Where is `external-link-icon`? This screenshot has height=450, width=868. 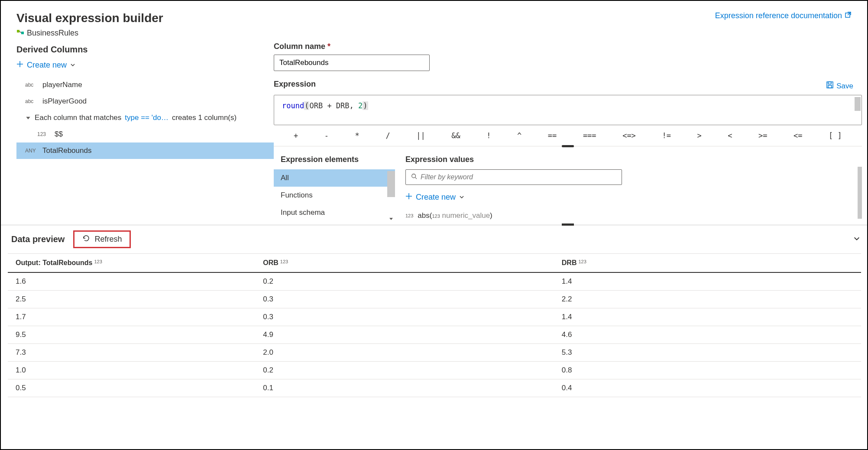
external-link-icon is located at coordinates (848, 16).